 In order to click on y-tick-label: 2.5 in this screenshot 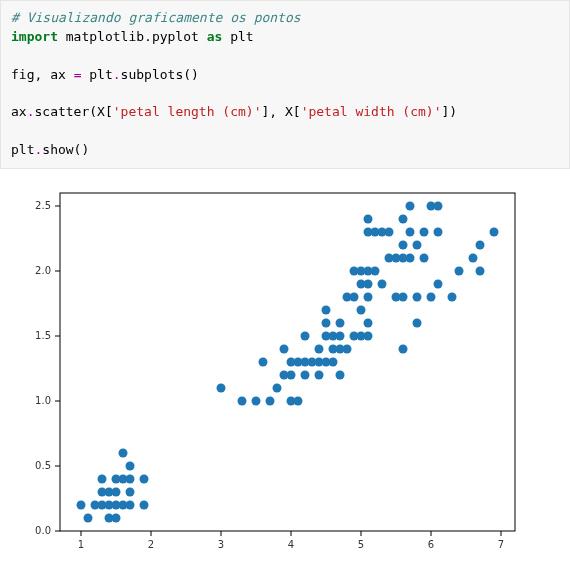, I will do `click(43, 206)`.